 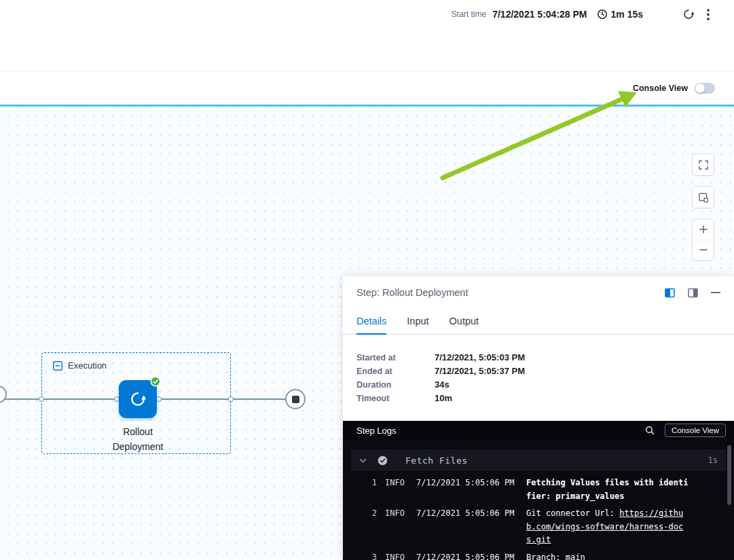 I want to click on detail-value: 7/12/2021, 5:05:03 PM, so click(x=479, y=358).